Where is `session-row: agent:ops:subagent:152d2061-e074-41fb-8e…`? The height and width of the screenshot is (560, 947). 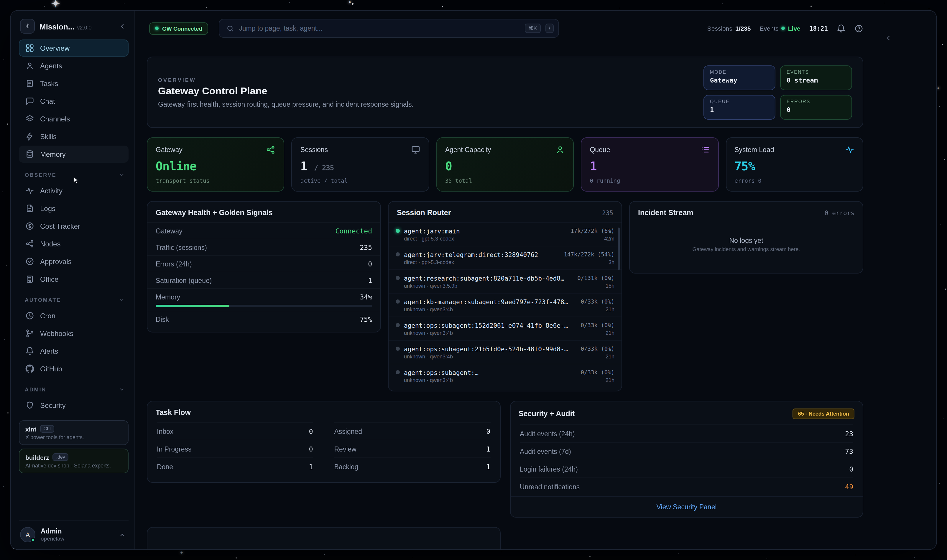
session-row: agent:ops:subagent:152d2061-e074-41fb-8e… is located at coordinates (505, 328).